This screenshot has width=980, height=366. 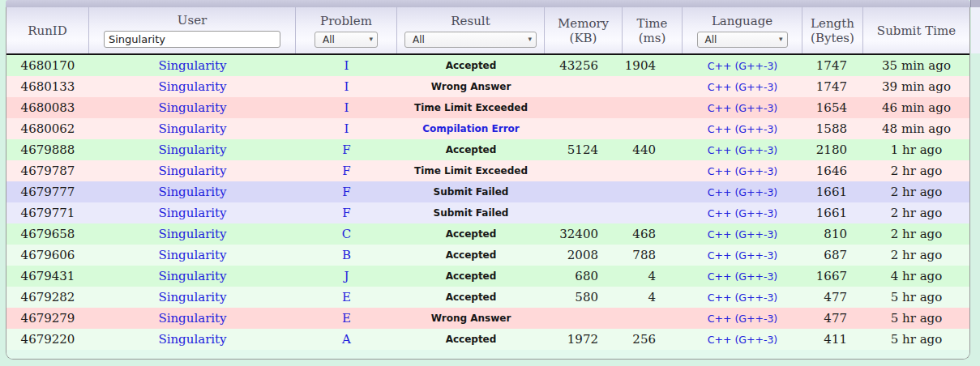 I want to click on problem-filter-select: All ▾, so click(x=346, y=40).